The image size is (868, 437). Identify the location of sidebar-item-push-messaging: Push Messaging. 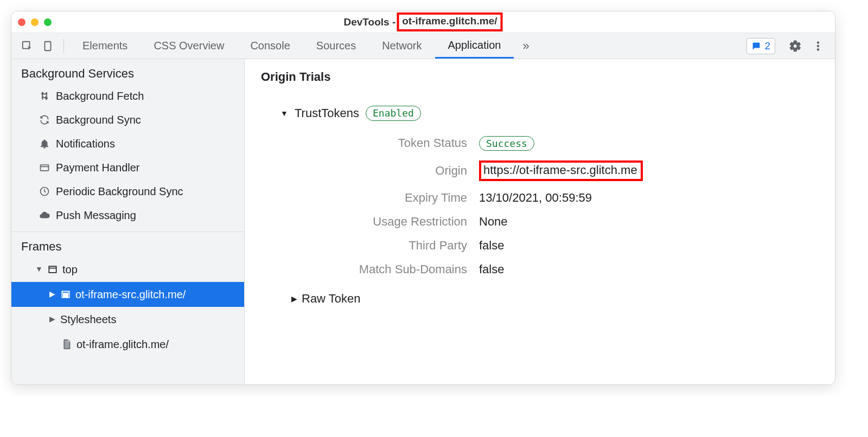
(128, 215).